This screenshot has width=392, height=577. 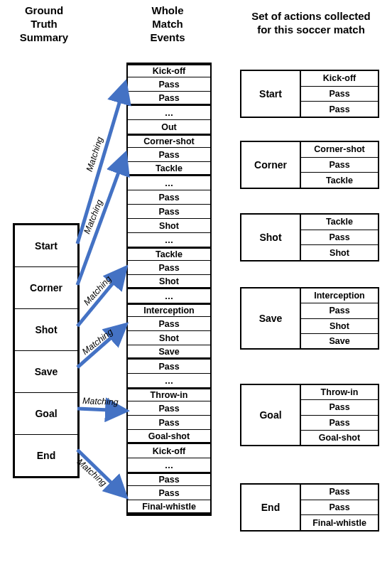 What do you see at coordinates (46, 330) in the screenshot?
I see `summary-cell-shot: Shot` at bounding box center [46, 330].